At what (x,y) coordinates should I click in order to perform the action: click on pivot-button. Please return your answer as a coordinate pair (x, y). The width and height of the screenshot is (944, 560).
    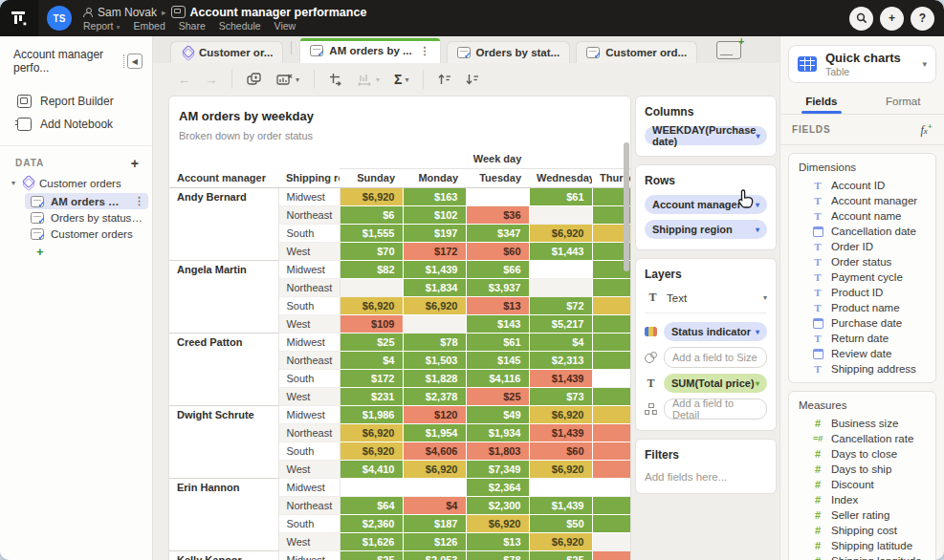
    Looking at the image, I should click on (337, 79).